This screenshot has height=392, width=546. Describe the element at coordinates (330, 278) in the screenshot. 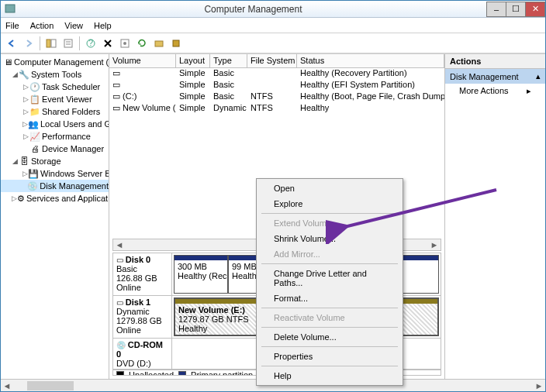

I see `ctx-change-drive-letter: Change Drive Letter and Paths...` at that location.